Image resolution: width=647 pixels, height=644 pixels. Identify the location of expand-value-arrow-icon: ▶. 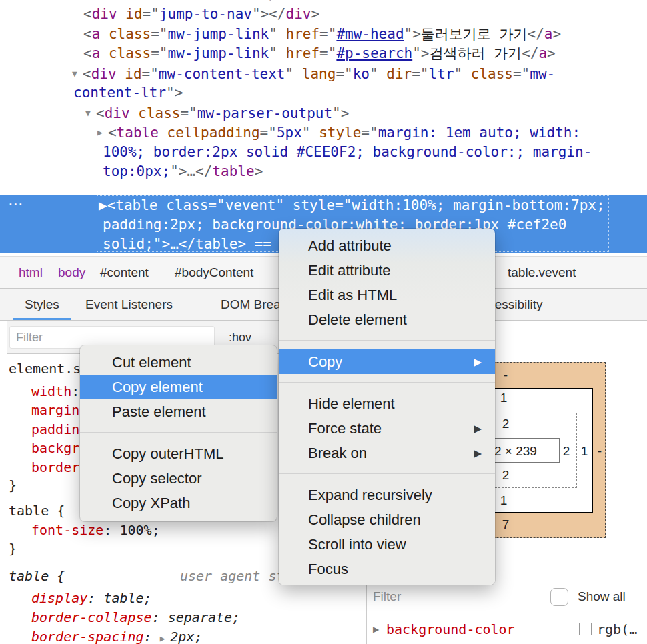
(165, 639).